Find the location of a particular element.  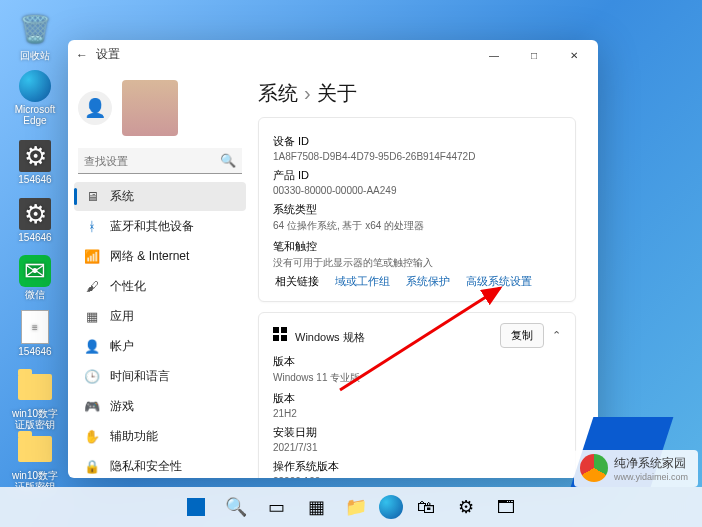

edition-label: 版本 is located at coordinates (417, 362).